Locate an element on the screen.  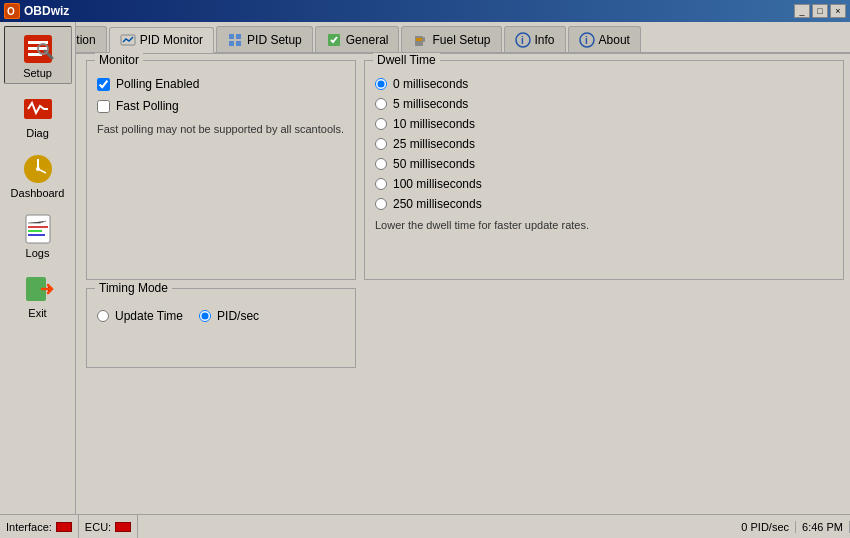
dwell-label-25: 25 milliseconds is located at coordinates (434, 144).